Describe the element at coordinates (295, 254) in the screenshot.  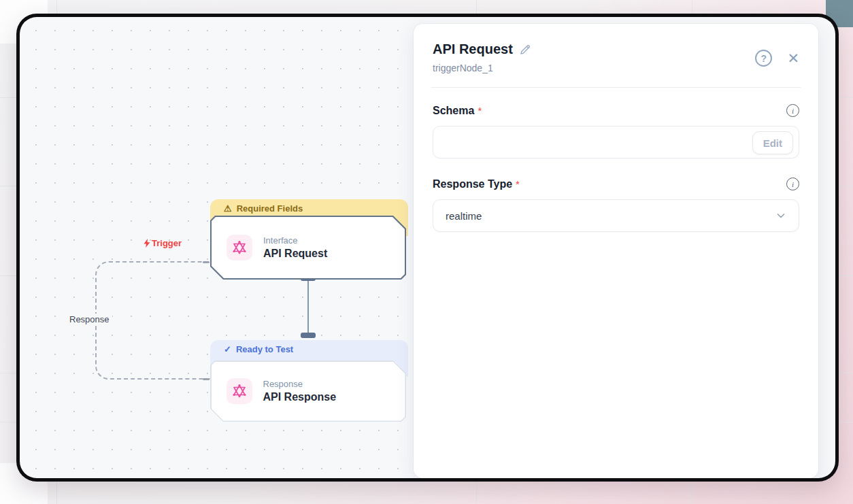
I see `node-title: API Request` at that location.